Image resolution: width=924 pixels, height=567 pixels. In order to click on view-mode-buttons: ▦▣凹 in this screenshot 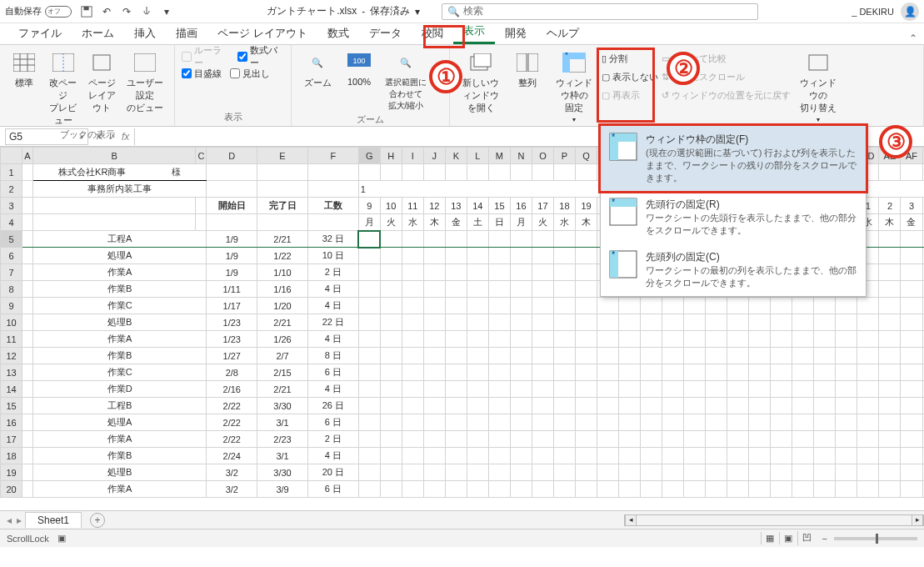, I will do `click(788, 539)`.